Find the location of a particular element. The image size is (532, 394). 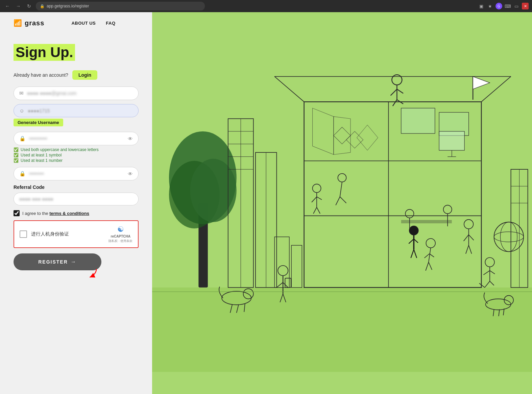

recaptcha-logo: ☯ is located at coordinates (121, 229).